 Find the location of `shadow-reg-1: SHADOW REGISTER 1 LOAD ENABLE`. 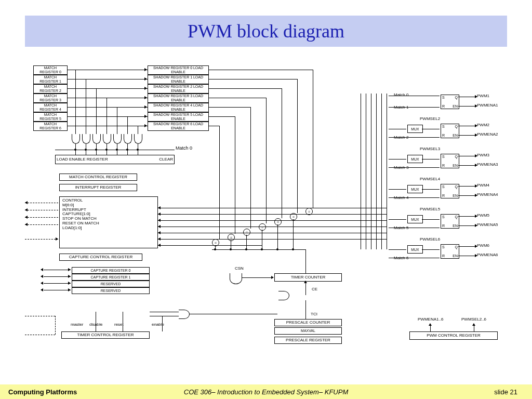

shadow-reg-1: SHADOW REGISTER 1 LOAD ENABLE is located at coordinates (178, 79).